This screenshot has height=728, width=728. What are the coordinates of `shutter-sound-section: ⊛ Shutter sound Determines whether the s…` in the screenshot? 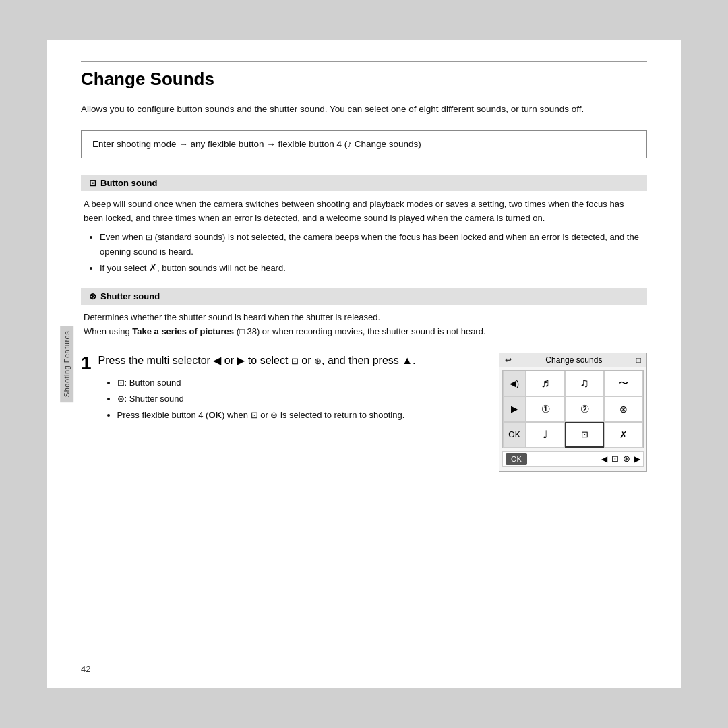 It's located at (364, 313).